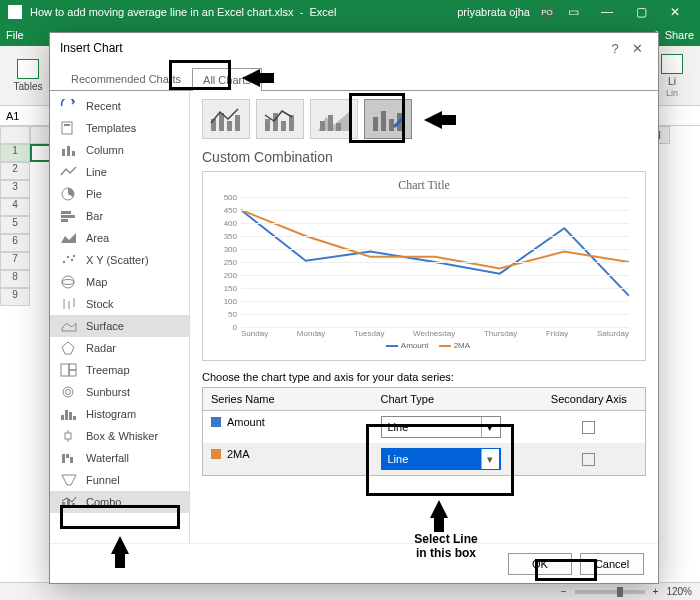 This screenshot has width=700, height=600. Describe the element at coordinates (120, 304) in the screenshot. I see `chart-type-stock: Stock` at that location.